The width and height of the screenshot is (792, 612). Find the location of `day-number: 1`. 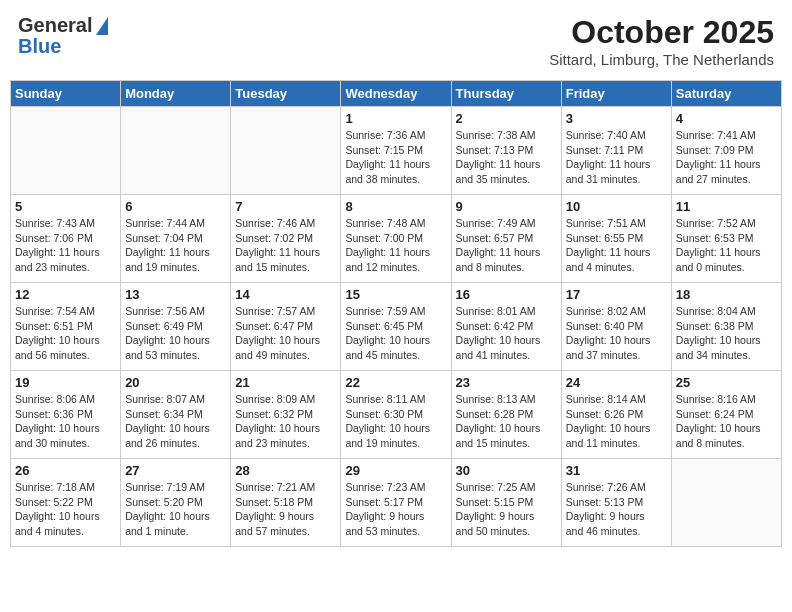

day-number: 1 is located at coordinates (396, 118).